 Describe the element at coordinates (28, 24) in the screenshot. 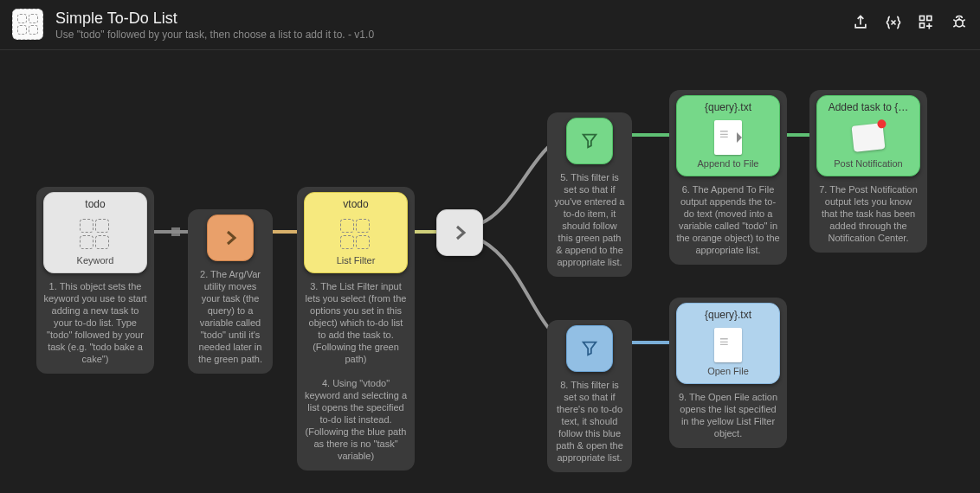

I see `workflow-icon` at that location.